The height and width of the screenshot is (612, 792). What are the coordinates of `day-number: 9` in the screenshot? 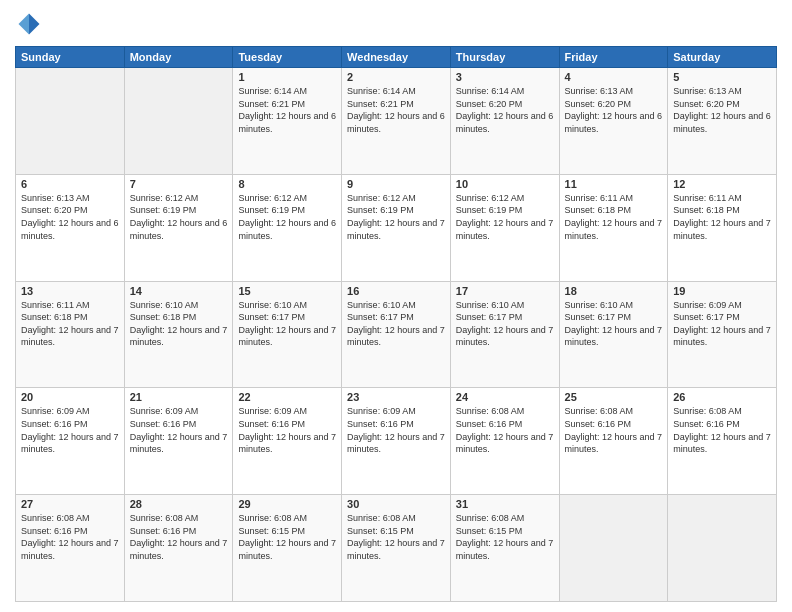 It's located at (396, 184).